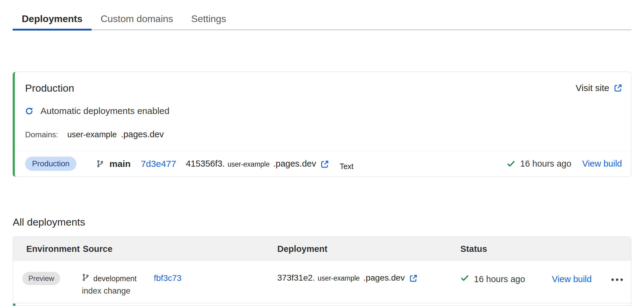 Image resolution: width=644 pixels, height=306 pixels. What do you see at coordinates (322, 282) in the screenshot?
I see `deployment-table-row: Preview development fbf3c73 index change…` at bounding box center [322, 282].